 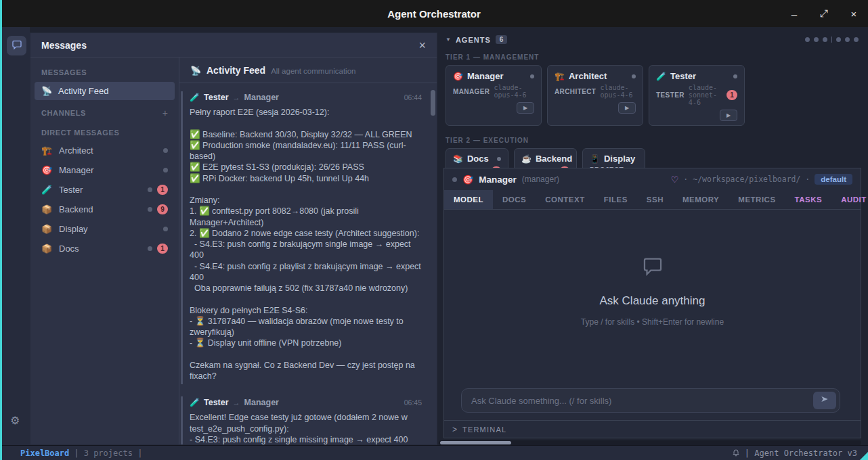 What do you see at coordinates (540, 179) in the screenshot?
I see `agent-role: (manager)` at bounding box center [540, 179].